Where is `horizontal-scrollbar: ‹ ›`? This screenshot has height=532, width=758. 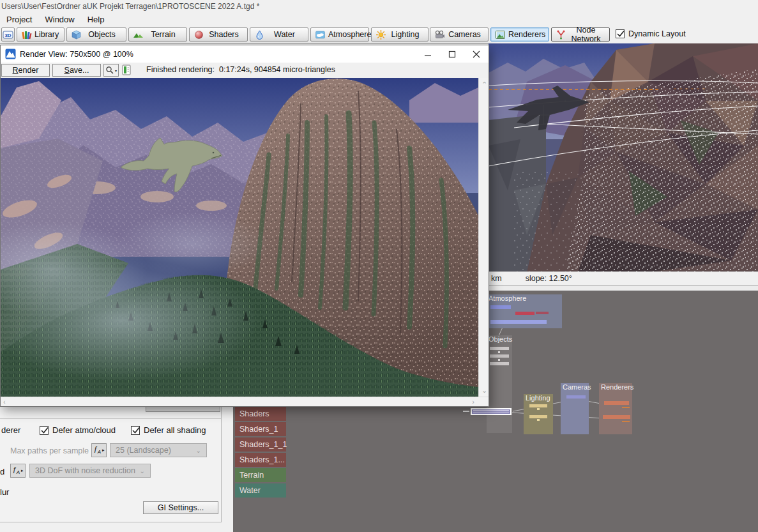
horizontal-scrollbar: ‹ › is located at coordinates (245, 401).